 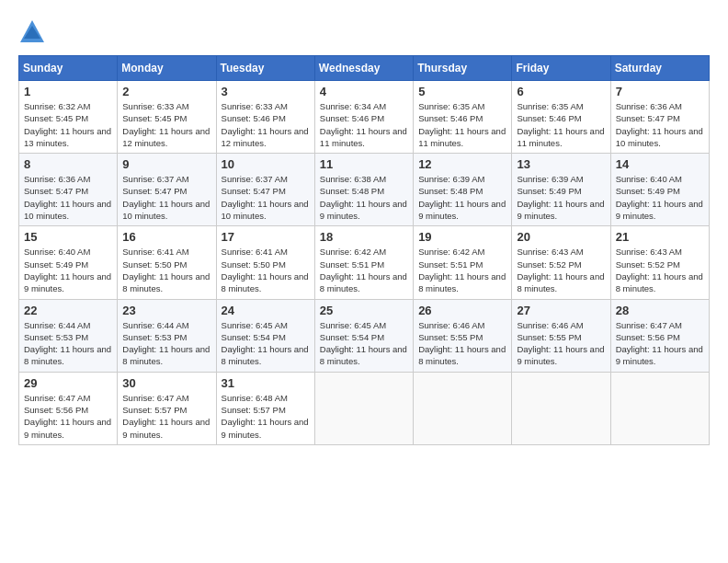 What do you see at coordinates (266, 383) in the screenshot?
I see `day-number: 31` at bounding box center [266, 383].